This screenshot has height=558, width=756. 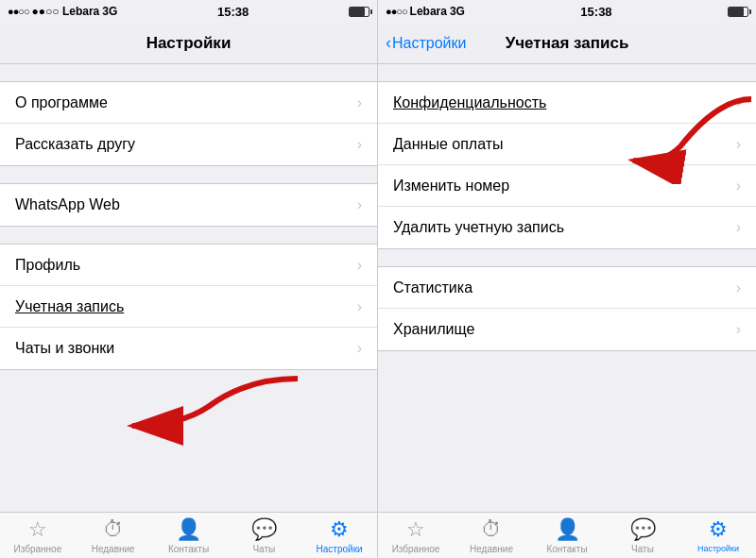 I want to click on recents-icon-right: ⏱, so click(x=491, y=530).